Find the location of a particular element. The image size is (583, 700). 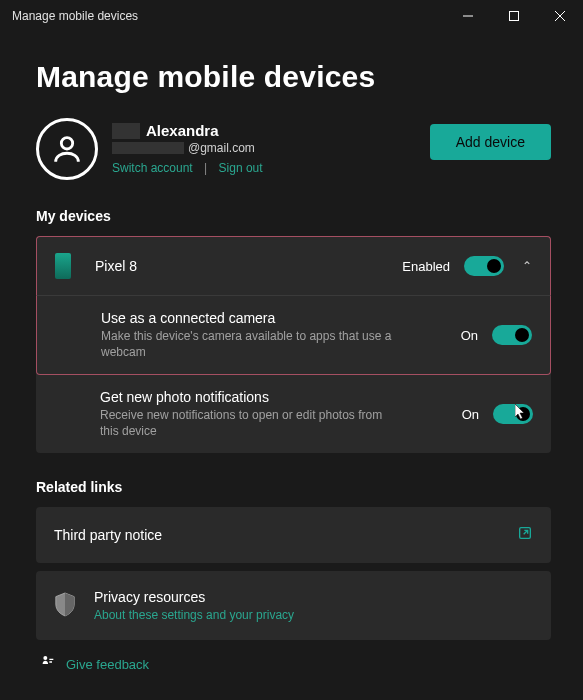

maximize-button is located at coordinates (514, 16).